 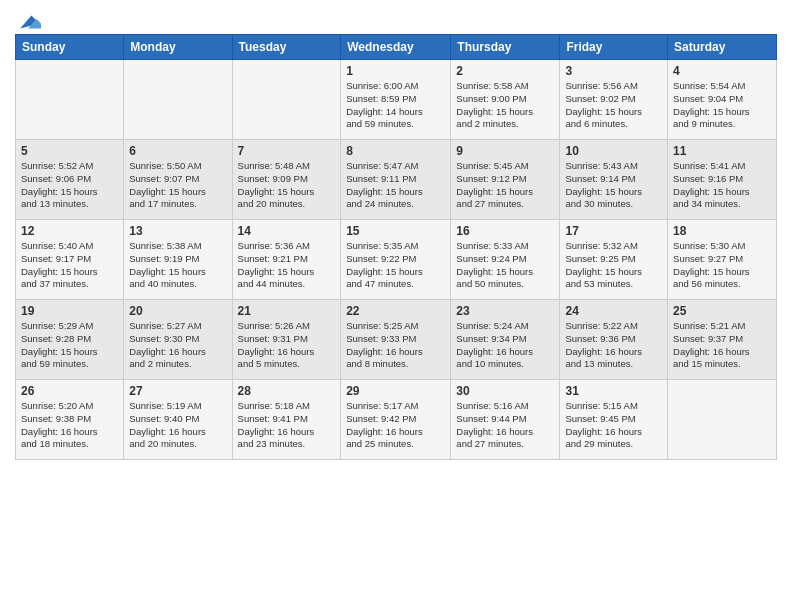 What do you see at coordinates (505, 346) in the screenshot?
I see `day-info: Sunrise: 5:24 AM Sunset: 9:34 PM Dayligh…` at bounding box center [505, 346].